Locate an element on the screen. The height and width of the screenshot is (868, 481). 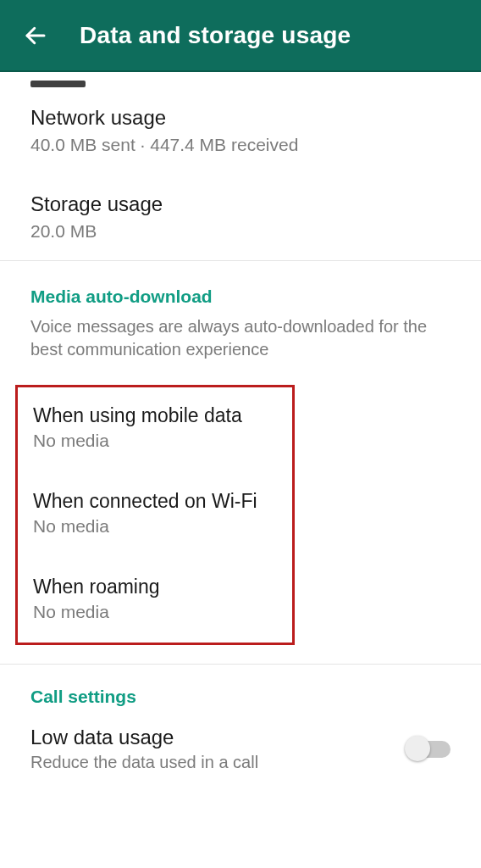
network-usage-title: Network usage is located at coordinates (240, 118).